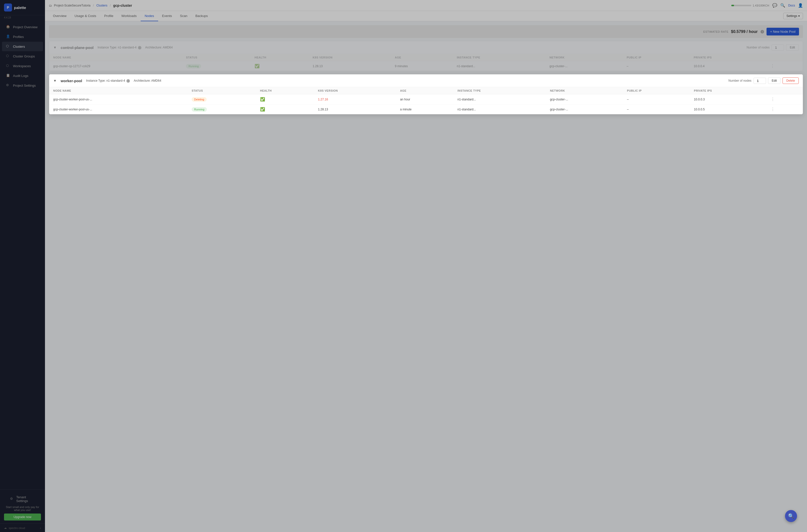 This screenshot has height=532, width=807. I want to click on cp-col-k8s: K8s Version, so click(350, 58).